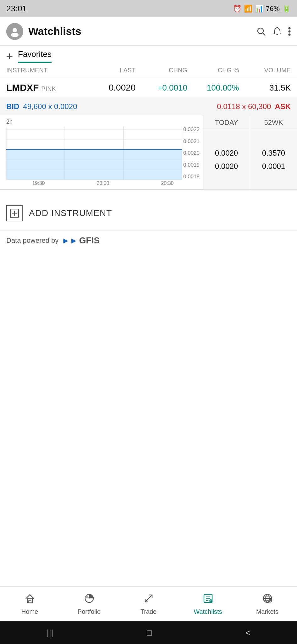 The image size is (297, 644). Describe the element at coordinates (273, 31) in the screenshot. I see `app-bar-actions` at that location.